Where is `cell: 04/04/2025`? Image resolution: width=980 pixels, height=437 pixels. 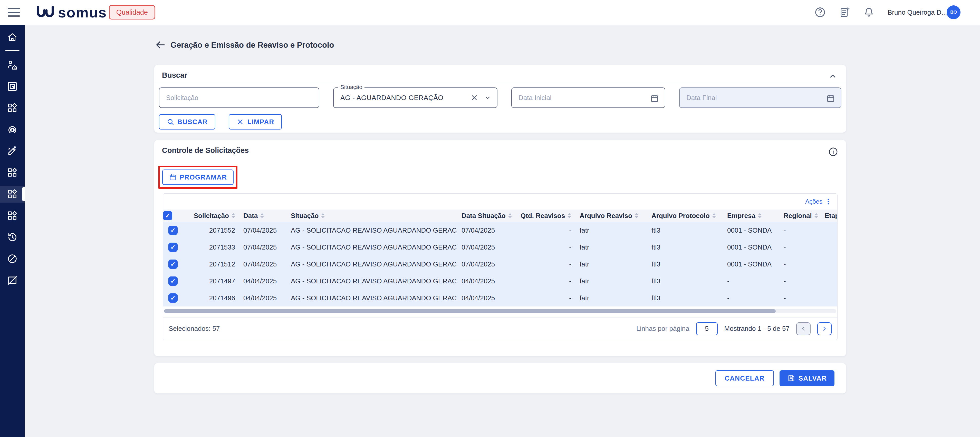
cell: 04/04/2025 is located at coordinates (262, 298).